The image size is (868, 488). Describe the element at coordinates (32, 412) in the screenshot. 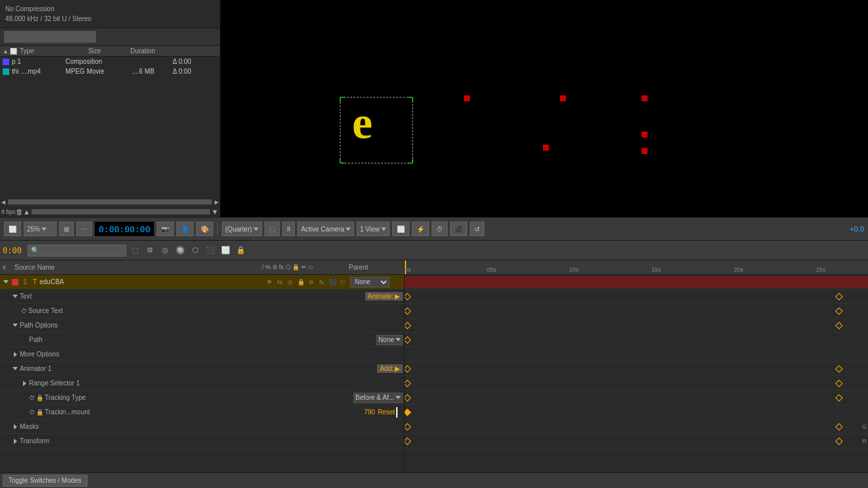

I see `tracking-amount-stopwatch: ⏱` at that location.